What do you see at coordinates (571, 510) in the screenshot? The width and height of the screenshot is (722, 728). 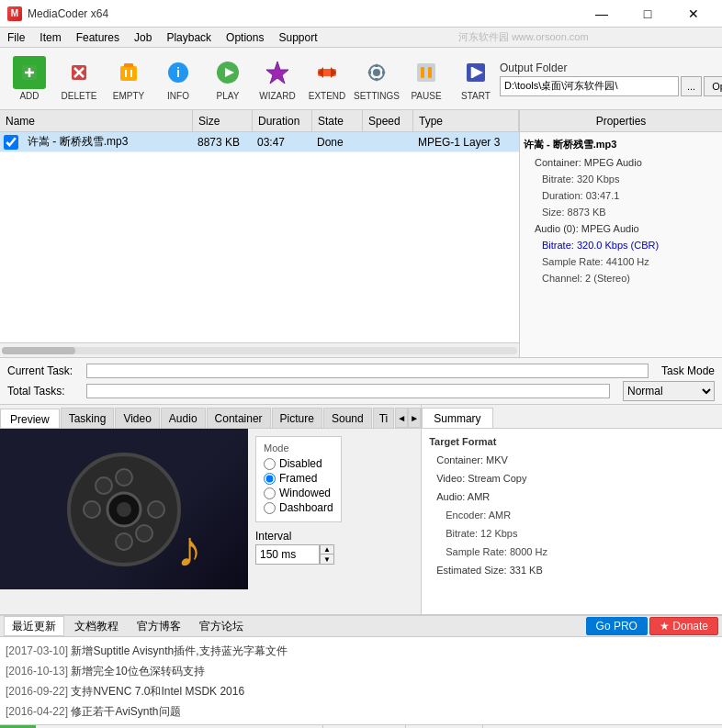 I see `right-panel: Summary Target Format Container: MKV Vid…` at bounding box center [571, 510].